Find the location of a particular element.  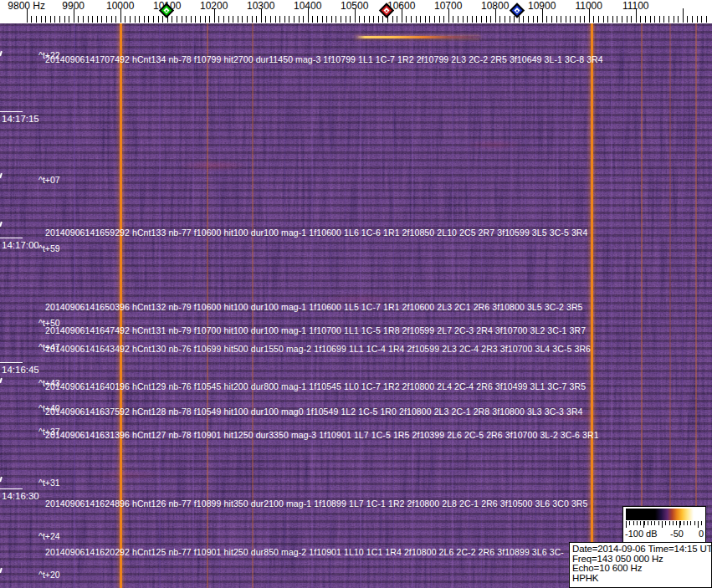

carrier-signal-line is located at coordinates (592, 306).